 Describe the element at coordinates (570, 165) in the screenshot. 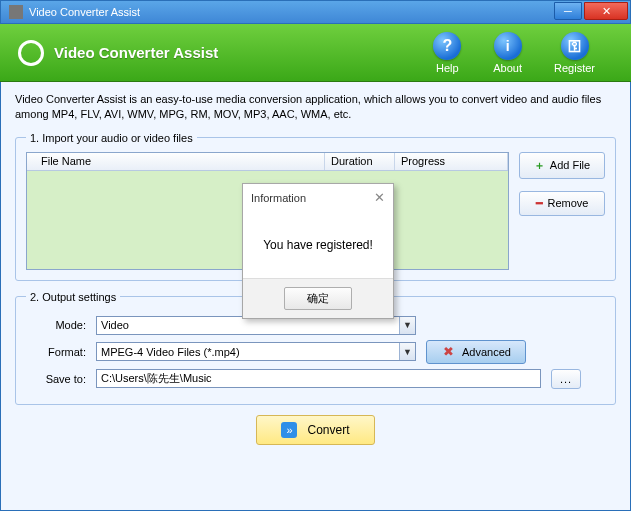

I see `add-file-label: Add File` at that location.